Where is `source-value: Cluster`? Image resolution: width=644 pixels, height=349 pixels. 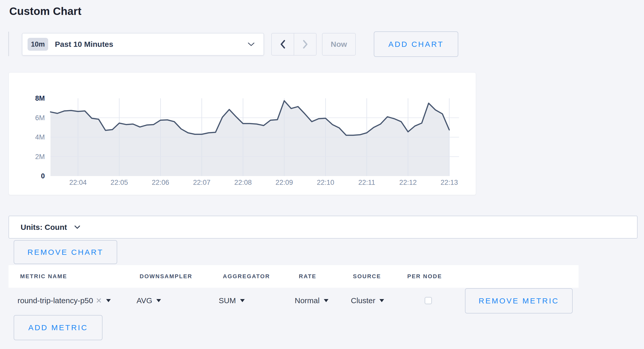 source-value: Cluster is located at coordinates (363, 301).